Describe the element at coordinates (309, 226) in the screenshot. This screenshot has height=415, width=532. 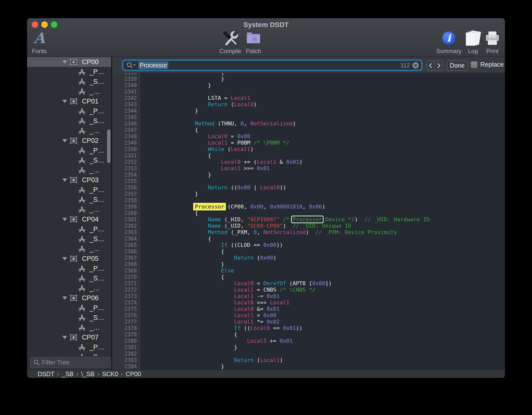
I see `code-line: 2362 Name (_UID, "SCK0-CP00") // _UID: U…` at that location.